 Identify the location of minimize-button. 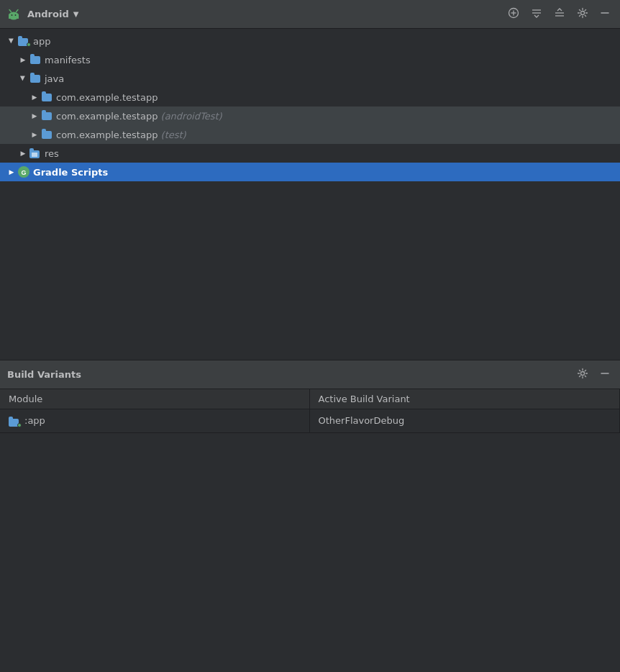
(605, 14).